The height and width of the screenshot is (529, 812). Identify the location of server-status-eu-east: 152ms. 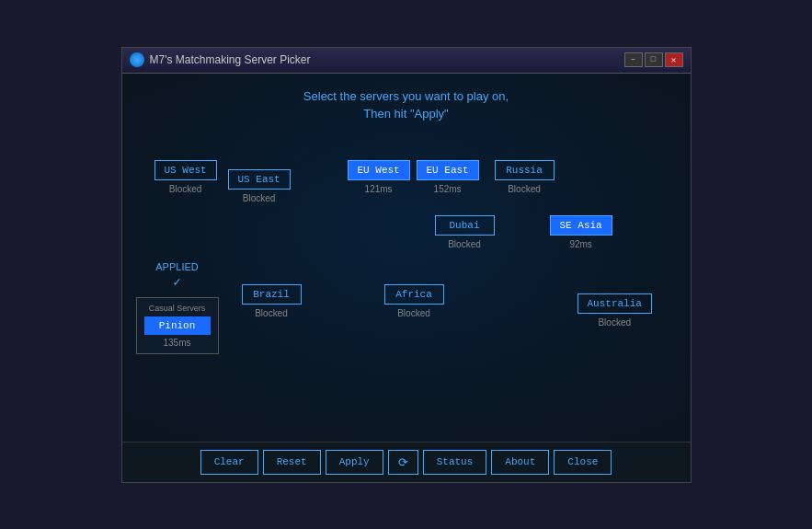
(448, 190).